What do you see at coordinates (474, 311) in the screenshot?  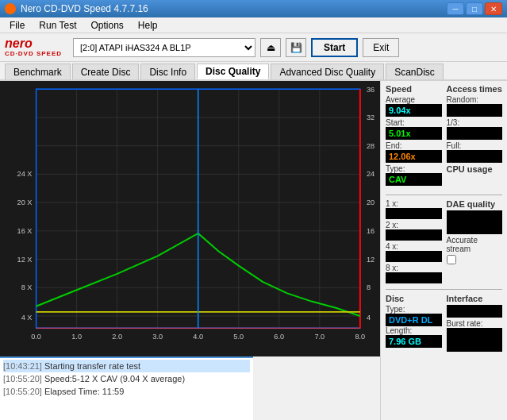 I see `interface-value` at bounding box center [474, 311].